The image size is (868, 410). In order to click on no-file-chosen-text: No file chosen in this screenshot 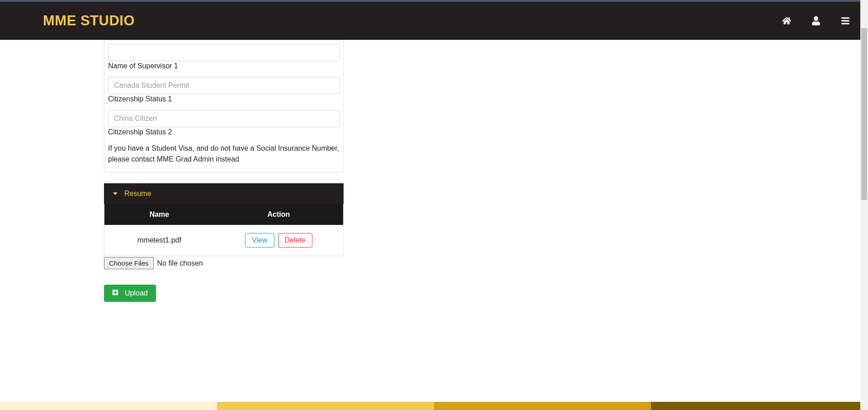, I will do `click(180, 263)`.